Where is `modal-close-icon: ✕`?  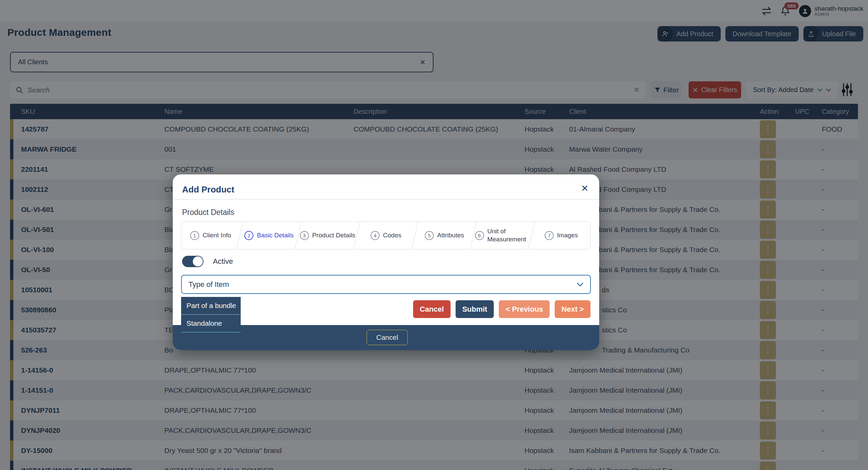 modal-close-icon: ✕ is located at coordinates (585, 188).